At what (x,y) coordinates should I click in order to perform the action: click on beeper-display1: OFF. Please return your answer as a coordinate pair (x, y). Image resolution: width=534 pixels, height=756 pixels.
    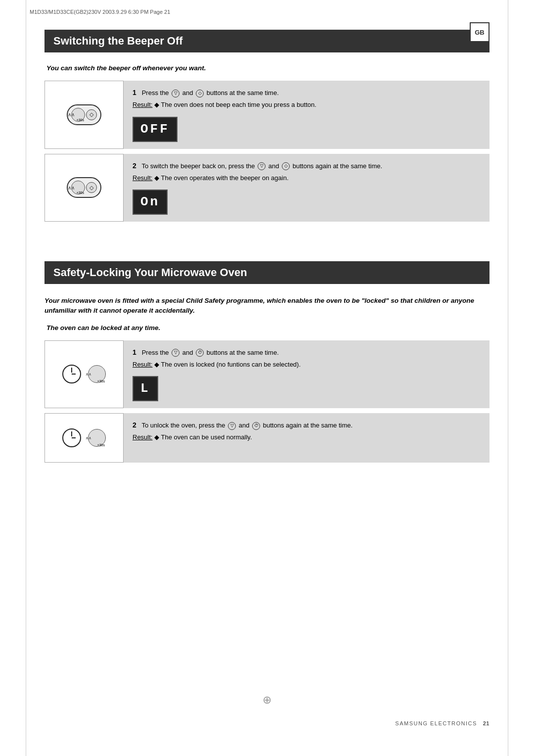
    Looking at the image, I should click on (155, 130).